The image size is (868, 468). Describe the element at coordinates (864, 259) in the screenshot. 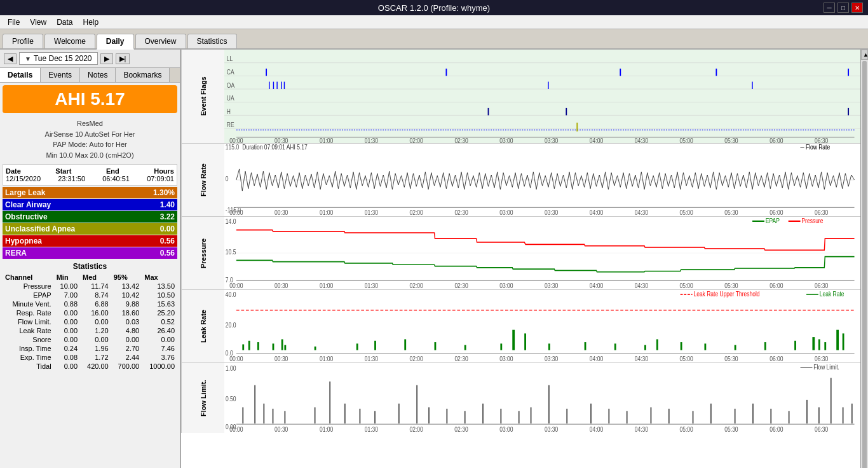

I see `vertical-scrollbar: ▲ ▼` at that location.